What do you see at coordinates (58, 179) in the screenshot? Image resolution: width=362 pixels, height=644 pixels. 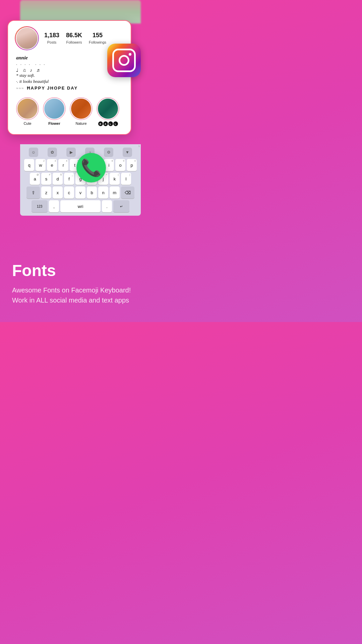 I see `key-d: $d` at bounding box center [58, 179].